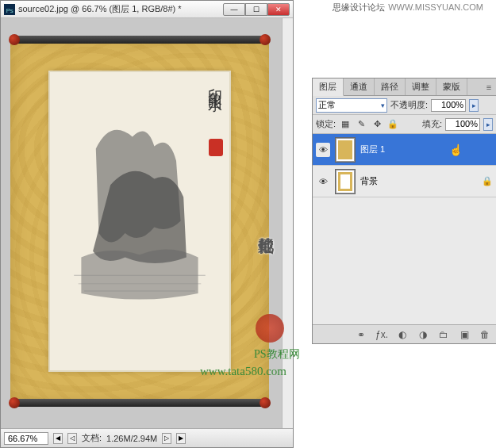 This screenshot has height=448, width=496. What do you see at coordinates (485, 335) in the screenshot?
I see `delete-layer-icon: 🗑` at bounding box center [485, 335].